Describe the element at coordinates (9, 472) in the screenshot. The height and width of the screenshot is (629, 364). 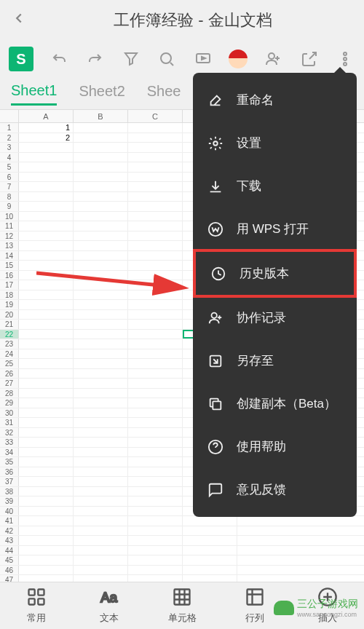
I see `row-header: 36` at that location.